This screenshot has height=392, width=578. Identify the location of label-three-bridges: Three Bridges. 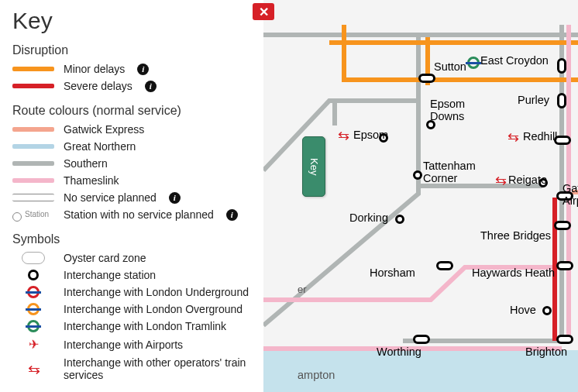
(516, 236).